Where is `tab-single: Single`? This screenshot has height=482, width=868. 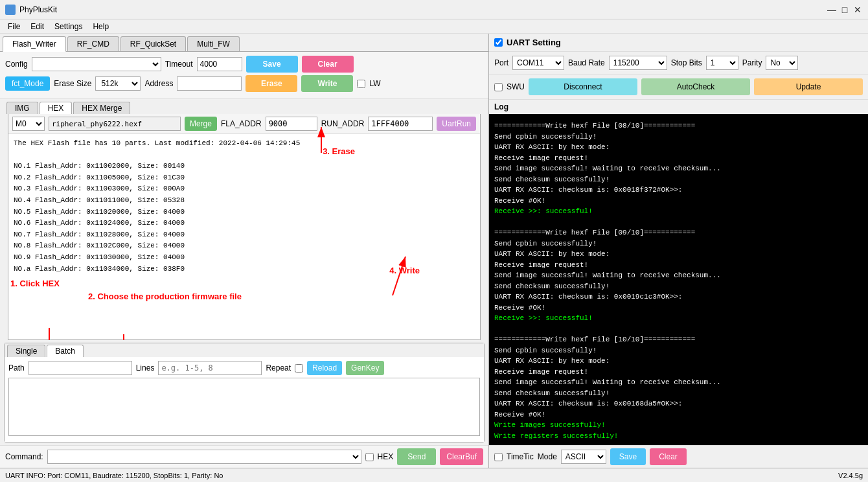 tab-single: Single is located at coordinates (26, 351).